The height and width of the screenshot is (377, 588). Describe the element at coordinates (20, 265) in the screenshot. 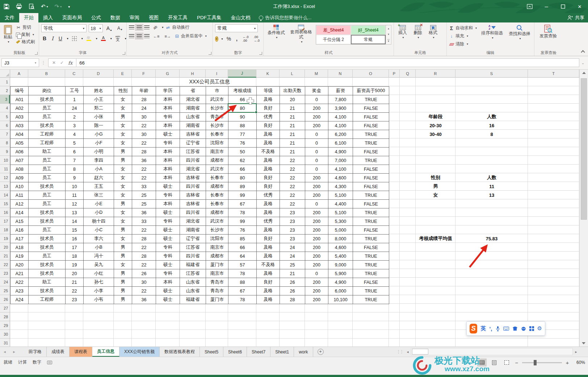

I see `table-cell: A20` at that location.